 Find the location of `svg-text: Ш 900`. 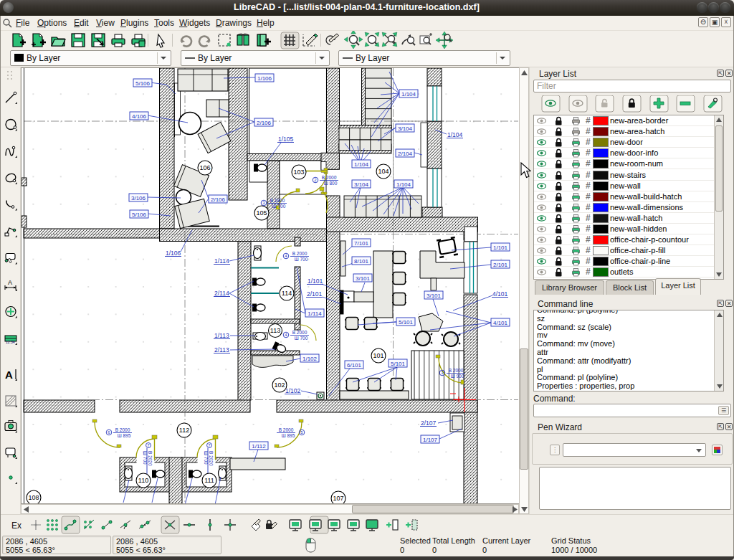

svg-text: Ш 900 is located at coordinates (457, 376).